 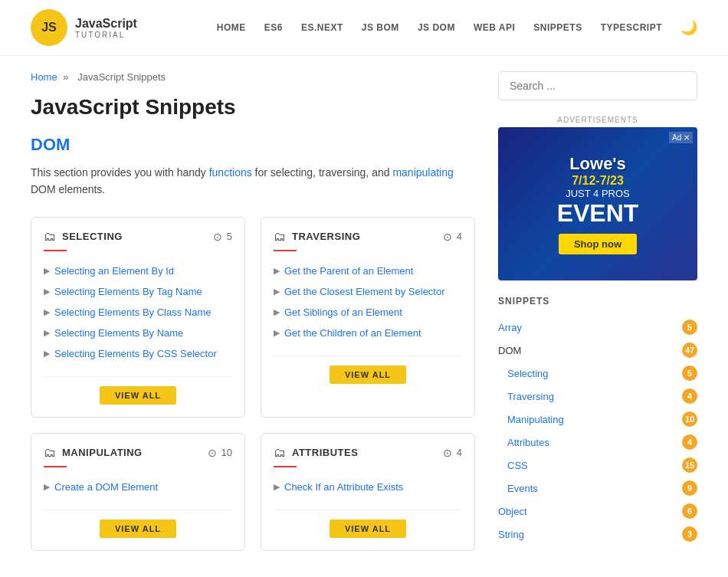 I want to click on nav-webapi: WEB API, so click(x=494, y=28).